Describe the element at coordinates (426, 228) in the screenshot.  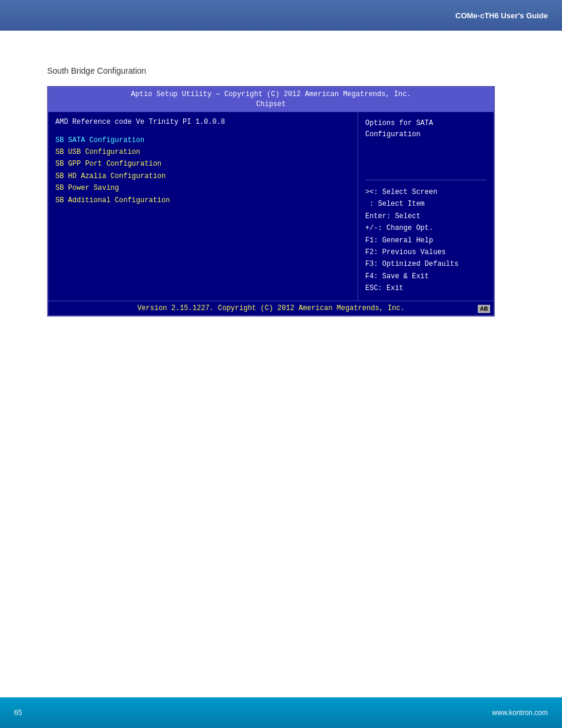
I see `help-key-3: +/-: Change Opt.` at that location.